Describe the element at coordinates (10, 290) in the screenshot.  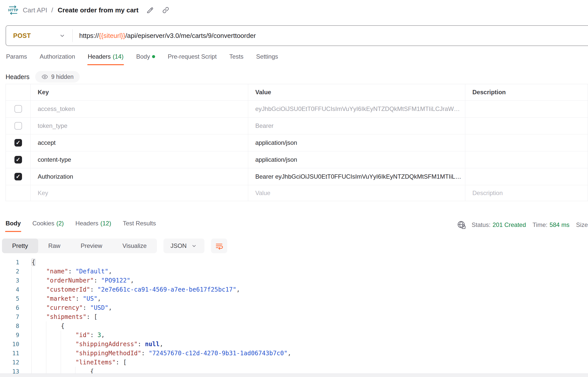
I see `line-number: 4` at that location.